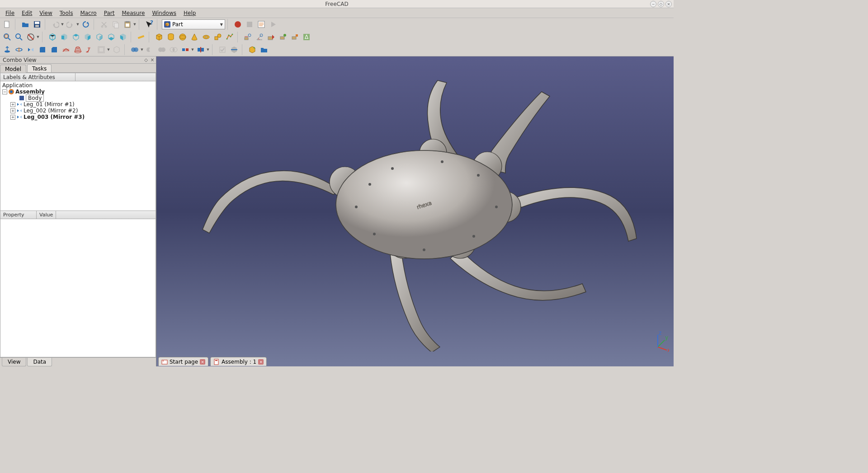 The width and height of the screenshot is (868, 473). I want to click on part-torus-icon, so click(206, 37).